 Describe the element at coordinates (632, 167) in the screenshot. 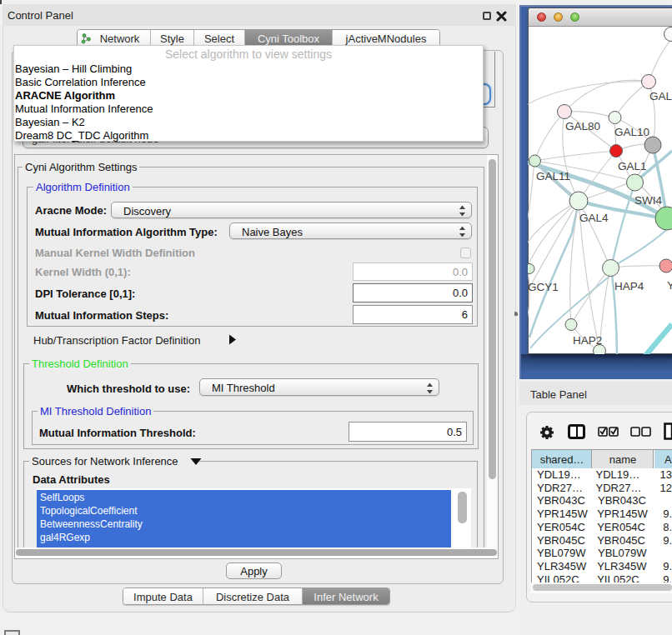

I see `svg-text: GAL1` at that location.